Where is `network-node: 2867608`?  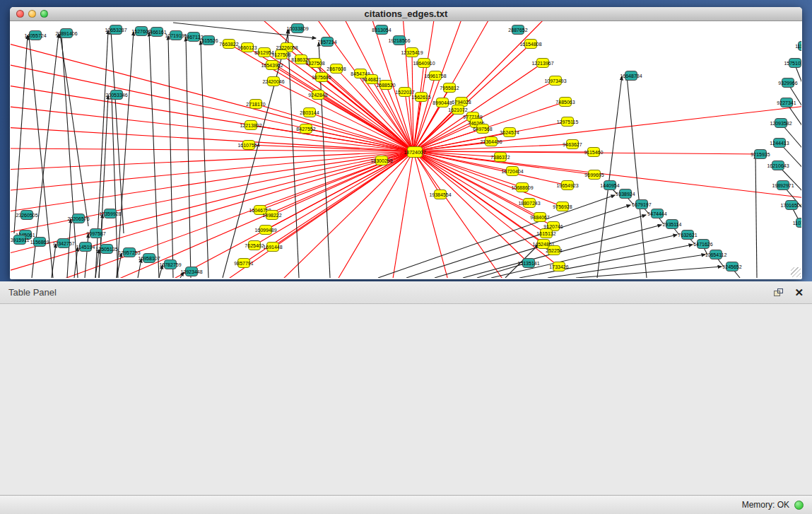
network-node: 2867608 is located at coordinates (336, 69).